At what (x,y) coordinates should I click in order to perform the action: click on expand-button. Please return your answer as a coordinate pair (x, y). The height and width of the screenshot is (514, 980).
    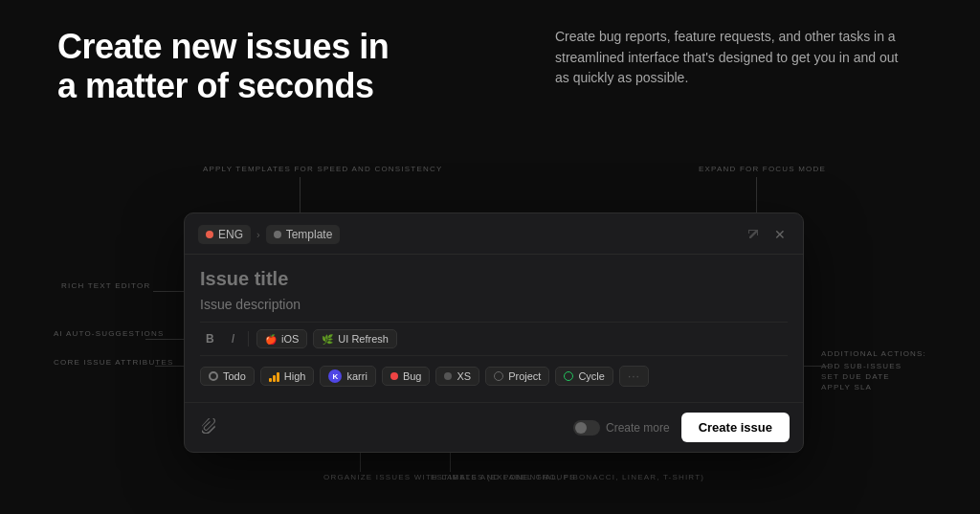
    Looking at the image, I should click on (753, 235).